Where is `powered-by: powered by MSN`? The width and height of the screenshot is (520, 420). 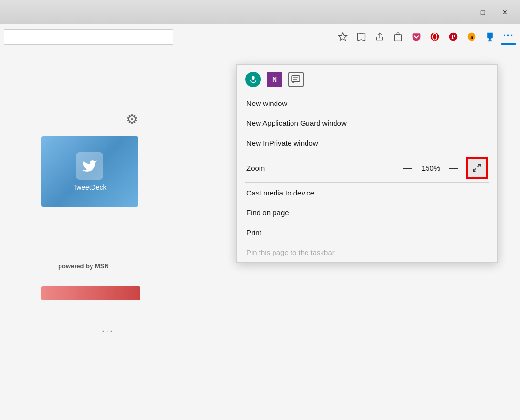 powered-by: powered by MSN is located at coordinates (83, 266).